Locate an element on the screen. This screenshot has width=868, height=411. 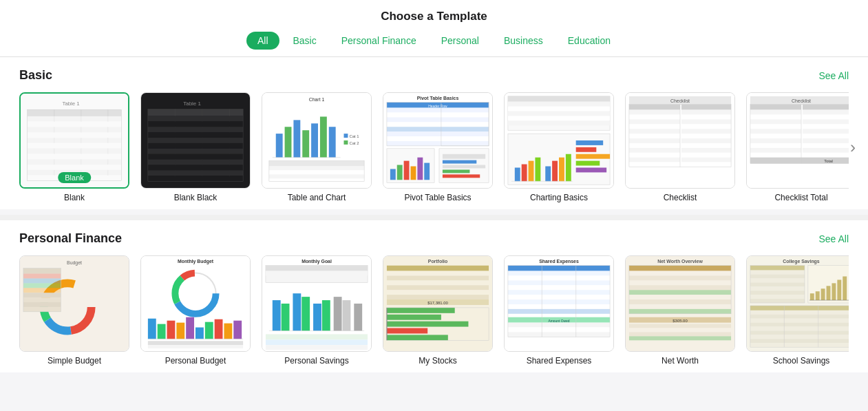
tab-personal-finance: Personal Finance is located at coordinates (379, 41).